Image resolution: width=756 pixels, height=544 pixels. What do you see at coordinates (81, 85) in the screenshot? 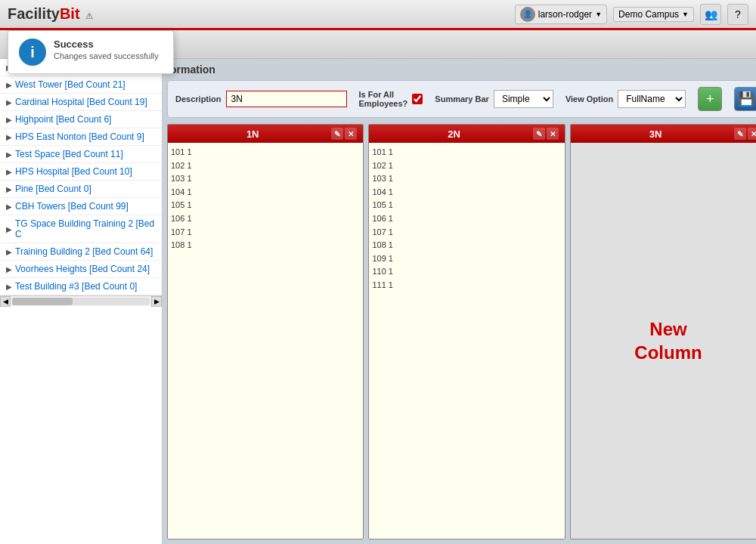
I see `sidebar-item: ▶ West Tower [Bed Count 21]` at bounding box center [81, 85].